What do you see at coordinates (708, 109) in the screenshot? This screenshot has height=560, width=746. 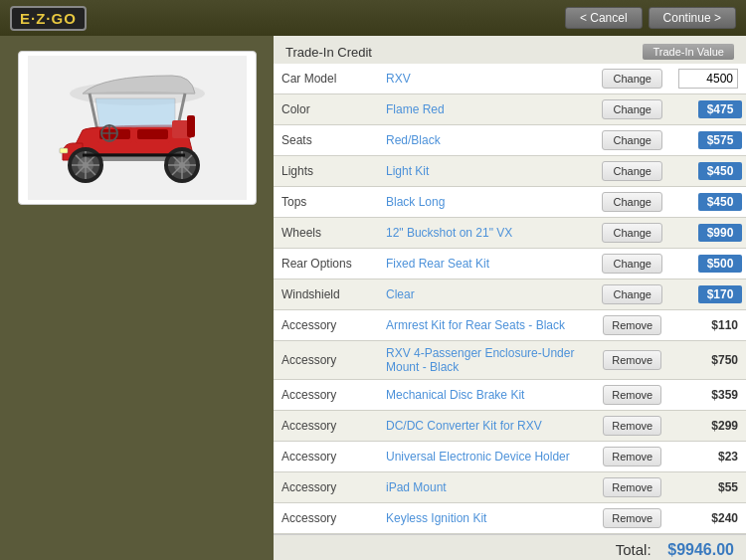 I see `row-price: $475` at bounding box center [708, 109].